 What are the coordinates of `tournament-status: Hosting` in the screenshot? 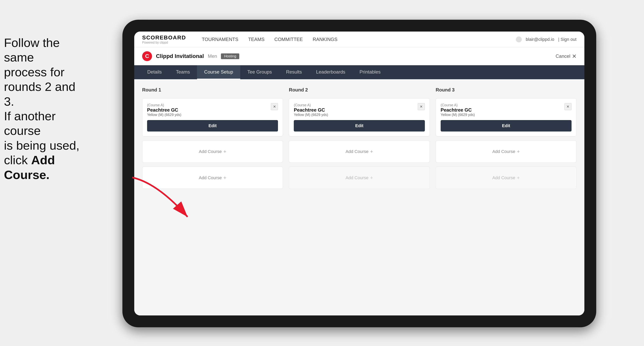 It's located at (230, 56).